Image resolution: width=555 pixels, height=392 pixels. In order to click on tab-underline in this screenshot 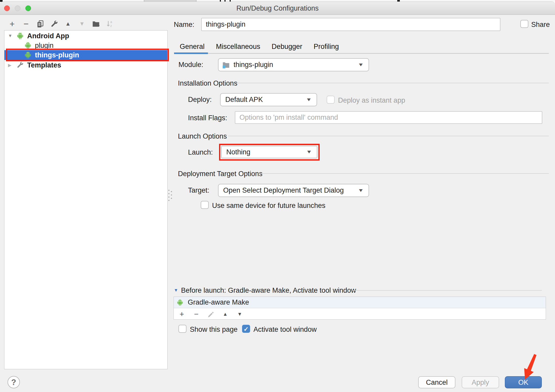, I will do `click(362, 53)`.